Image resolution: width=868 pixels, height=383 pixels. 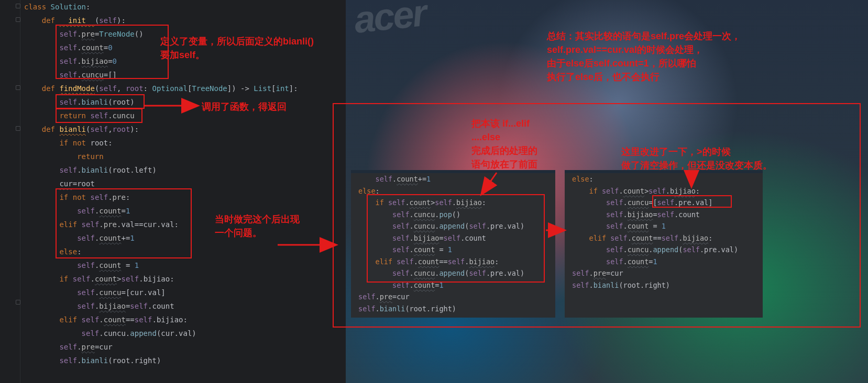 What do you see at coordinates (185, 48) in the screenshot?
I see `code-line: self.count=0` at bounding box center [185, 48].